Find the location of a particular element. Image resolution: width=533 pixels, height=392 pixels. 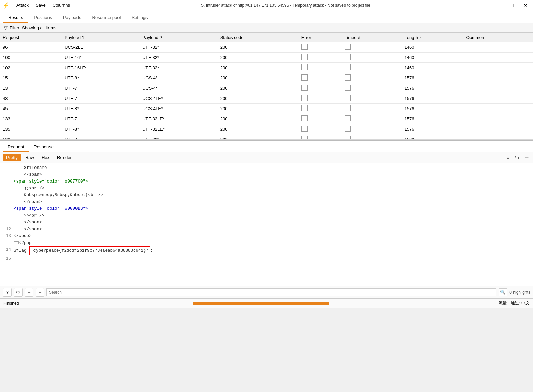

inner-tab-hex: Hex is located at coordinates (46, 158).